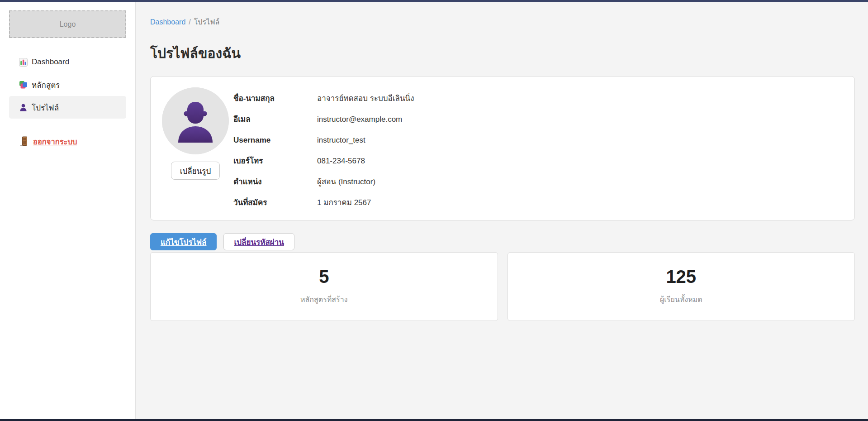  What do you see at coordinates (259, 242) in the screenshot?
I see `change-password-button: เปลี่ยนรหัสผ่าน` at bounding box center [259, 242].